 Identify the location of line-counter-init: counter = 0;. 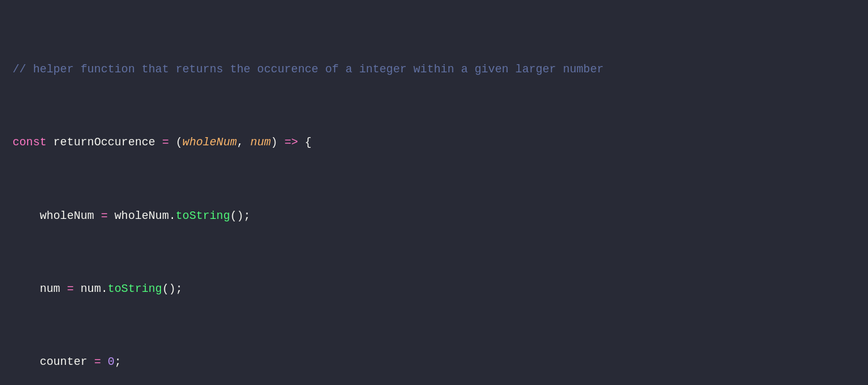
(434, 362).